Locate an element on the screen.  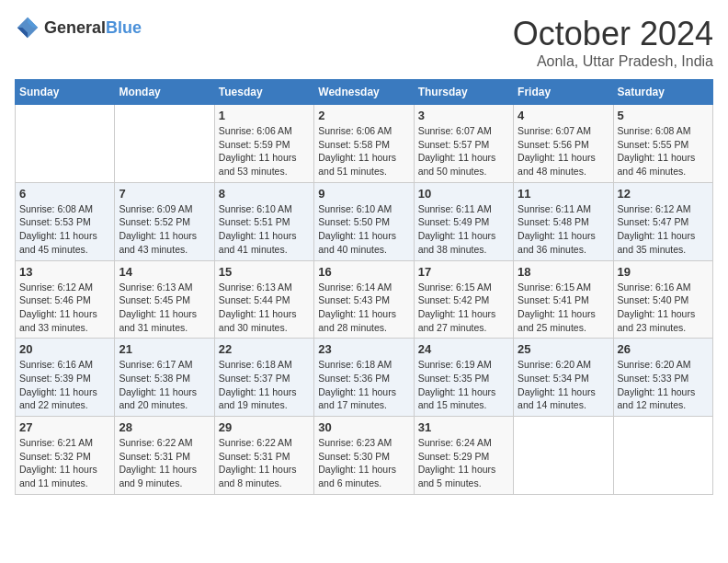
day-number: 27 is located at coordinates (64, 427).